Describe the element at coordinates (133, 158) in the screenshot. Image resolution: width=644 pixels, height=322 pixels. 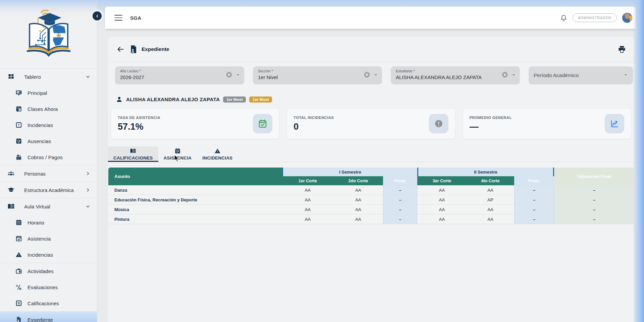
I see `tab-label: CALIFICACIONES` at that location.